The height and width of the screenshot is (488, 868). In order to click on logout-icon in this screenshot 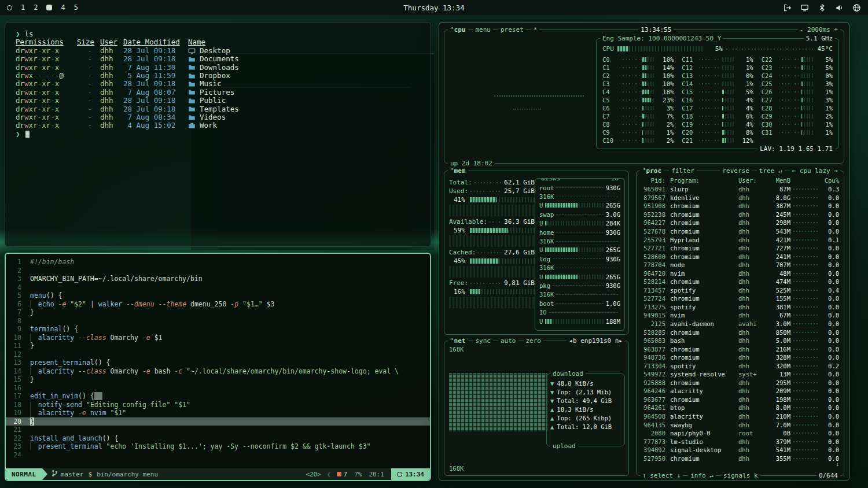, I will do `click(787, 8)`.